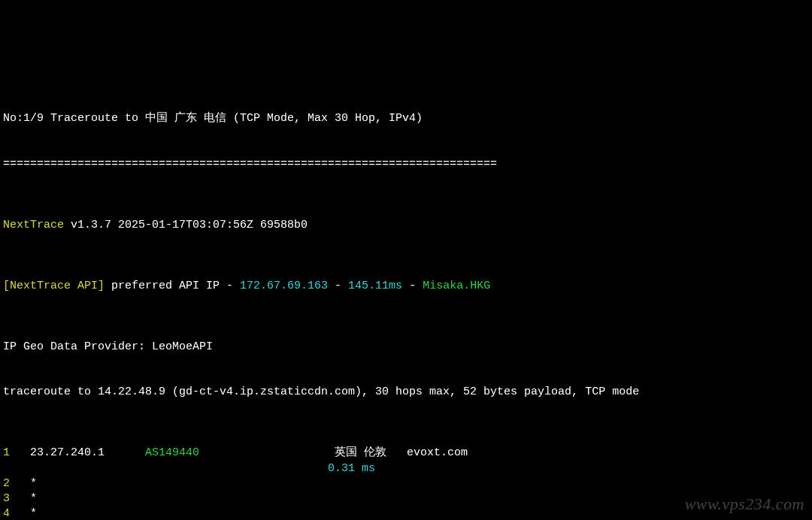 The image size is (812, 520). Describe the element at coordinates (284, 286) in the screenshot. I see `api-ip: 172.67.69.163` at that location.